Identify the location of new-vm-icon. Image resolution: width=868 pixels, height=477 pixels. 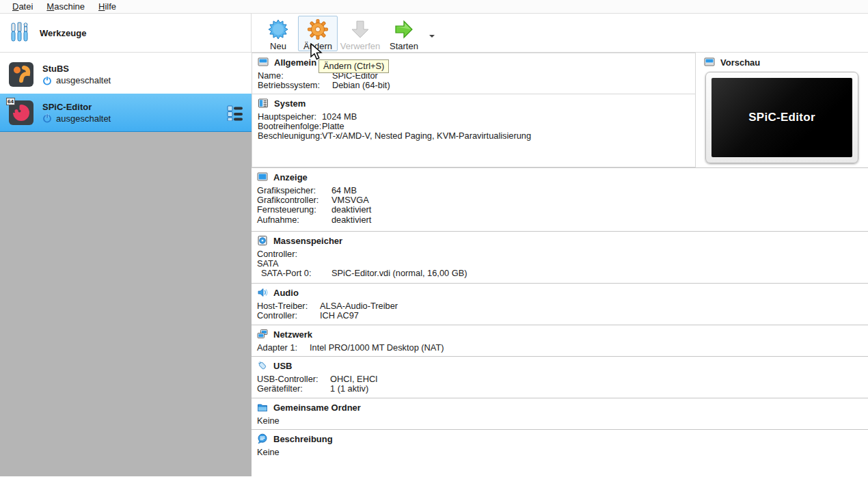
(278, 29).